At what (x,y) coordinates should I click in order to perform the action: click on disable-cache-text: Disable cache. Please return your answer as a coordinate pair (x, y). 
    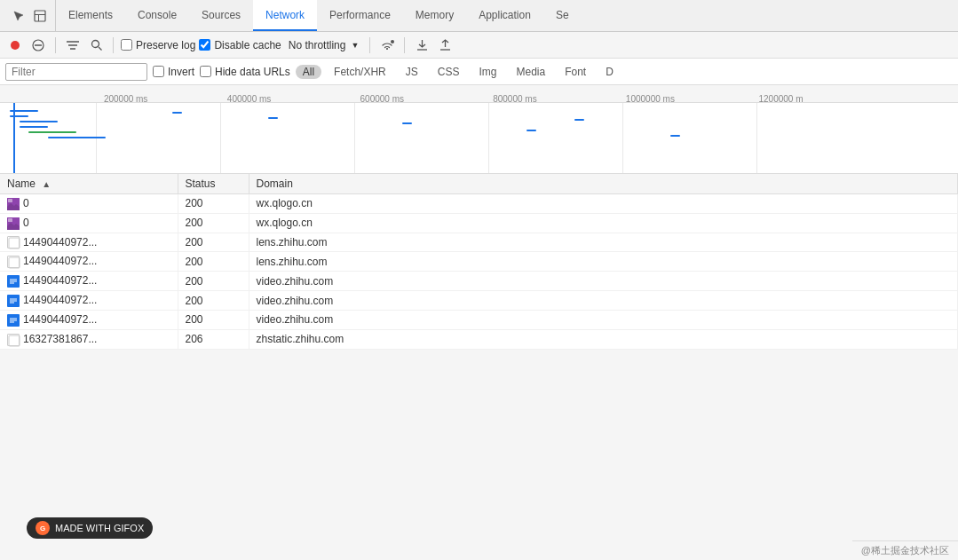
    Looking at the image, I should click on (247, 45).